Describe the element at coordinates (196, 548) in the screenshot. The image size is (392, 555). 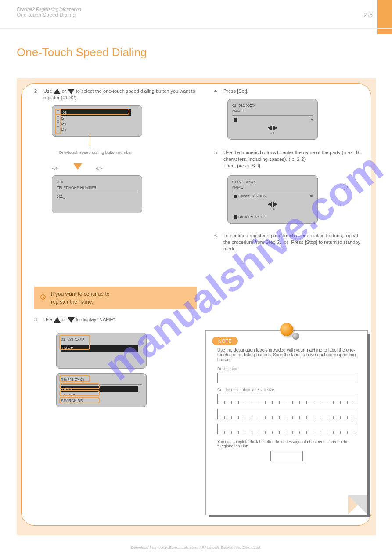
I see `page-footer: Download from Www.Somanuals.com. All Man…` at that location.